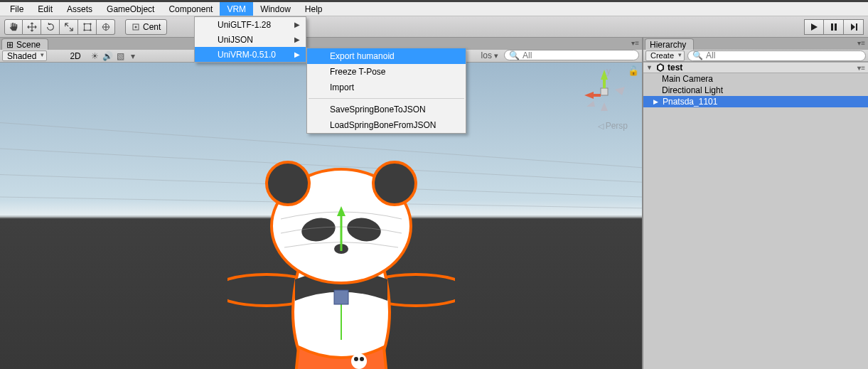  I want to click on lighting-toggle-icon: ☀, so click(95, 55).